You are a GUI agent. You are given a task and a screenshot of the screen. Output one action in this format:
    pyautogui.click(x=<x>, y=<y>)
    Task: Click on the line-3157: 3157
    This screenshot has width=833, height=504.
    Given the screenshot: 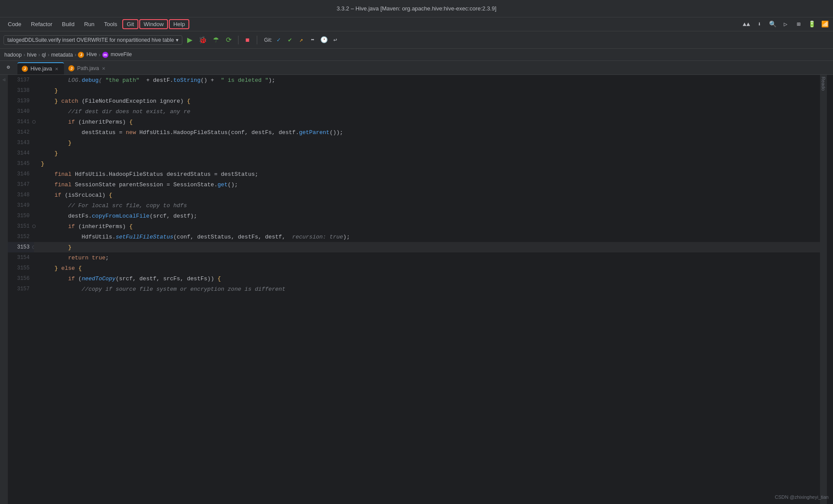 What is the action you would take?
    pyautogui.click(x=21, y=289)
    